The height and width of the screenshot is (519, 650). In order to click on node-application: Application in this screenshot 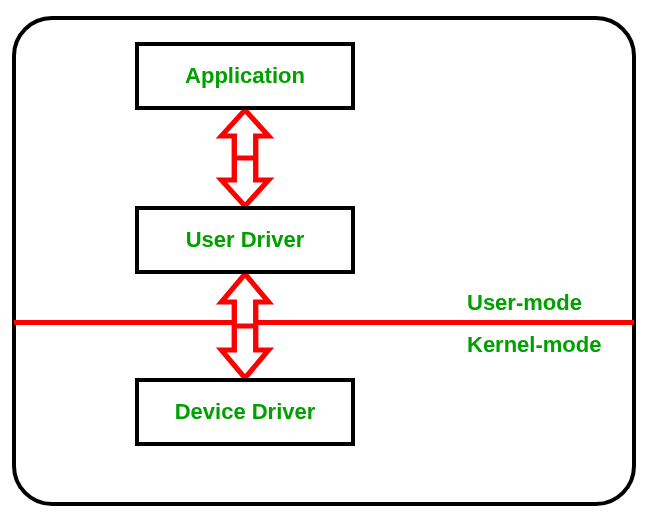, I will do `click(245, 76)`.